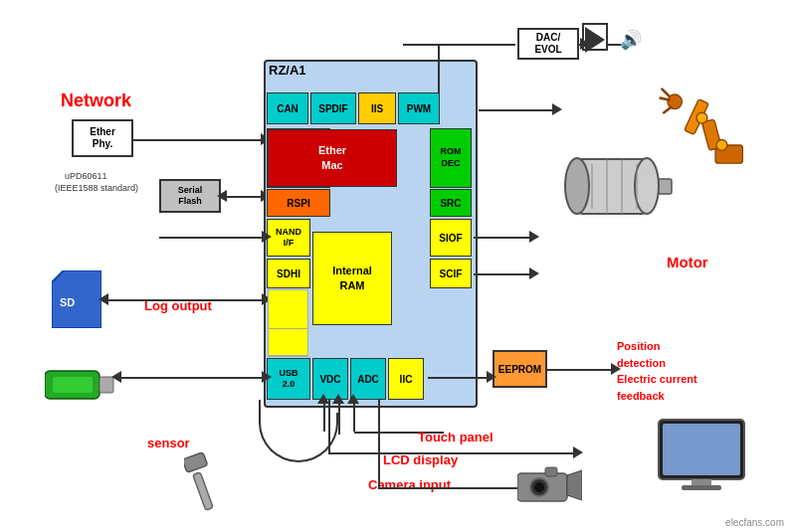 The width and height of the screenshot is (790, 532). Describe the element at coordinates (706, 455) in the screenshot. I see `monitor-icon` at that location.